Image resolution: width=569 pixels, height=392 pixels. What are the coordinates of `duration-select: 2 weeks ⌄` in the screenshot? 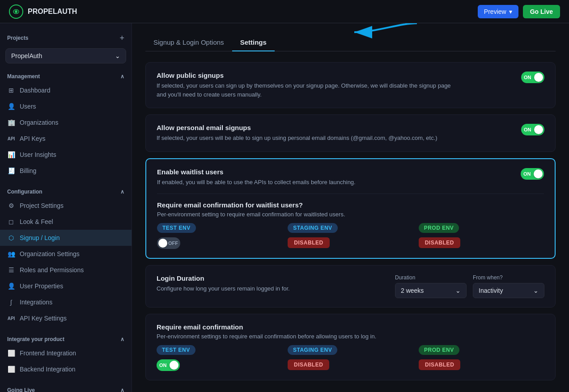 It's located at (431, 291).